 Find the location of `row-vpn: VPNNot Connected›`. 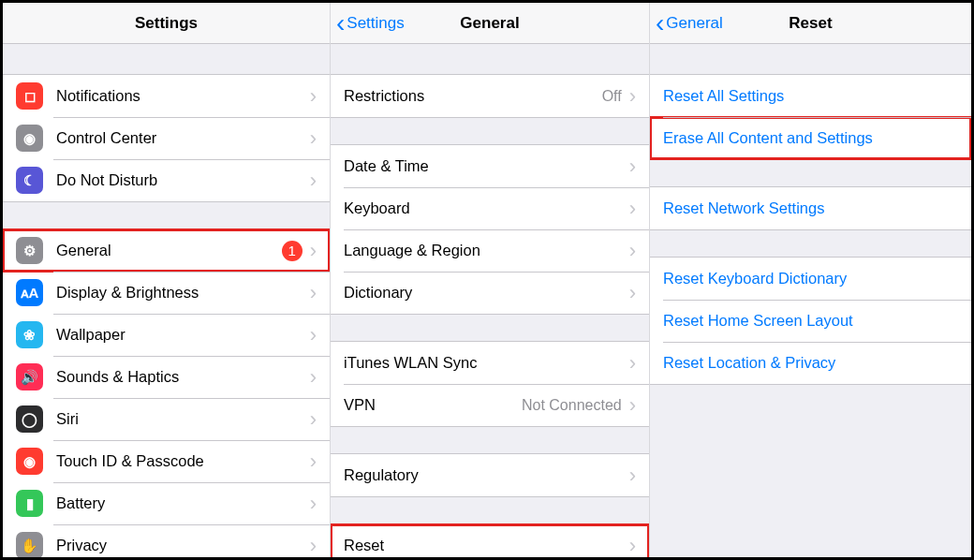

row-vpn: VPNNot Connected› is located at coordinates (490, 405).